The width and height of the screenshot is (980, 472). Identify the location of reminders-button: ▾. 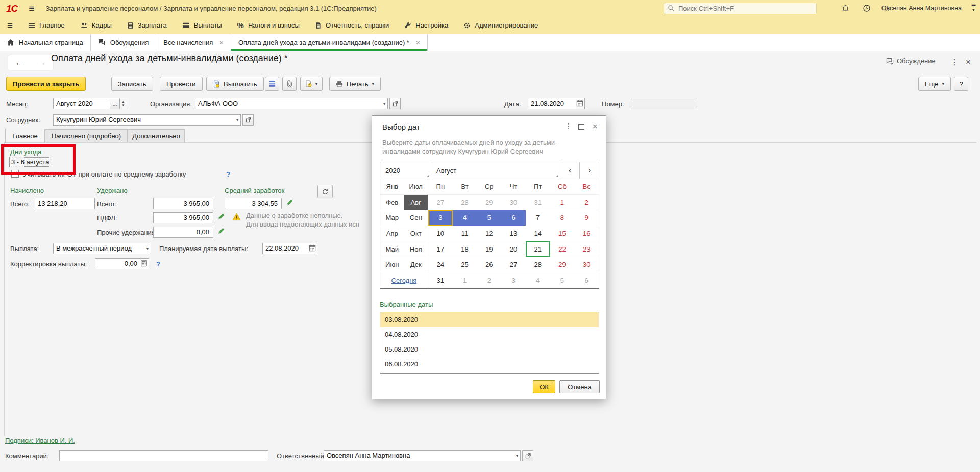
(311, 84).